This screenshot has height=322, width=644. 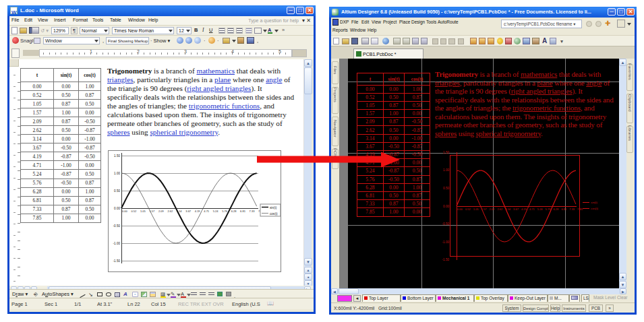 What do you see at coordinates (580, 209) in the screenshot?
I see `svg-text: 7.85` at bounding box center [580, 209].